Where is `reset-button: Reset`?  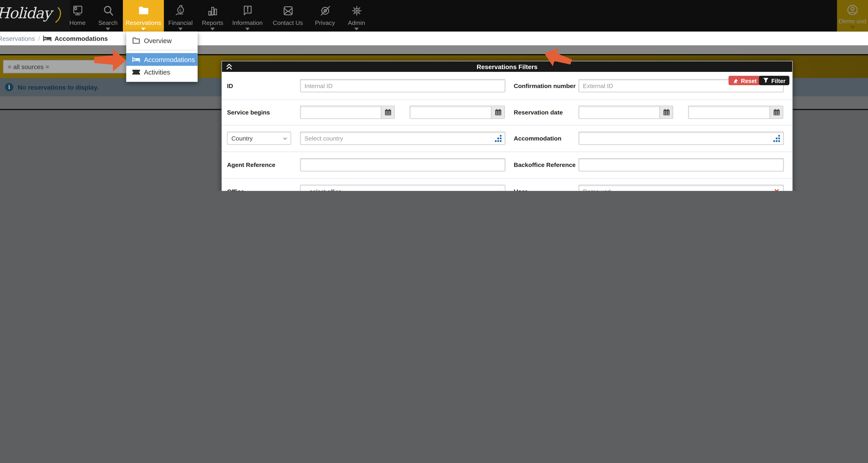
reset-button: Reset is located at coordinates (745, 80).